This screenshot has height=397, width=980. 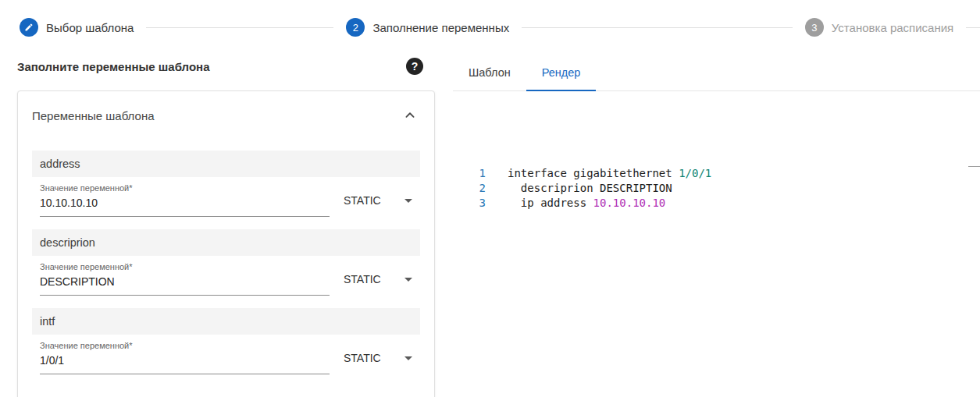 I want to click on tab-label: Шаблон, so click(x=490, y=73).